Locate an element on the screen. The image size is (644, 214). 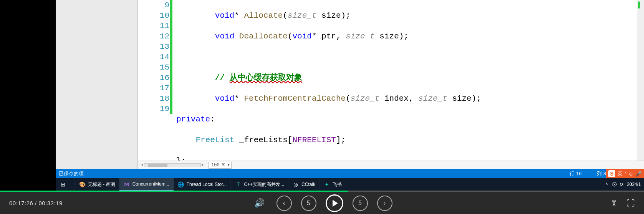
solution-explorer-panel is located at coordinates (97, 85).